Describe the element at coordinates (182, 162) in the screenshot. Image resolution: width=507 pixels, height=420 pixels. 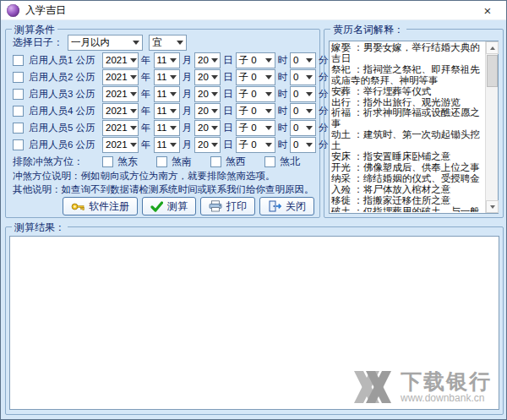
I see `exclude-option-label: 煞南` at that location.